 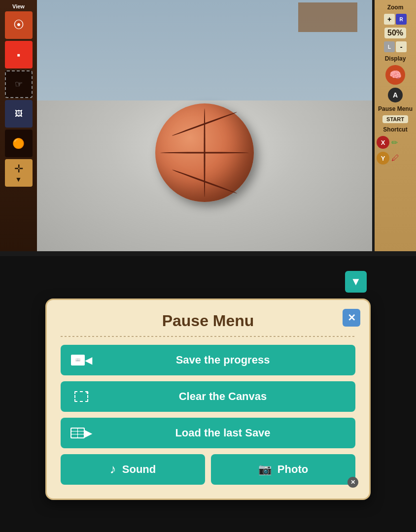 I want to click on canvas-dashed-icon: ✦, so click(x=81, y=397).